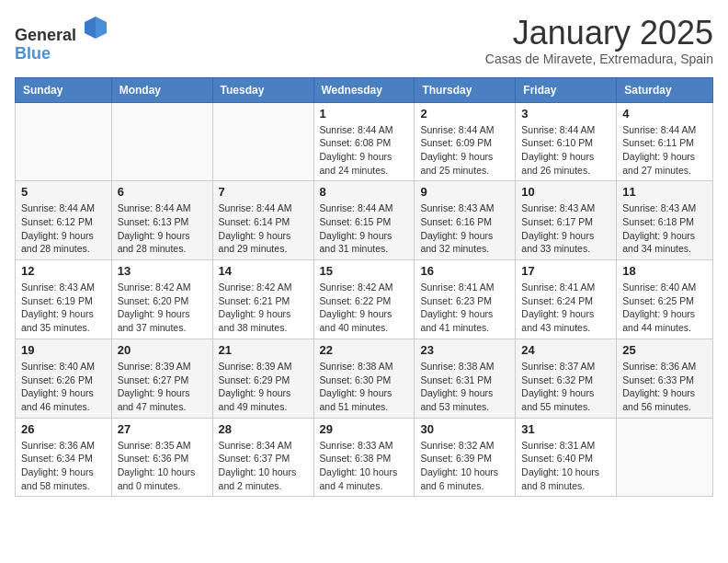 The height and width of the screenshot is (563, 728). What do you see at coordinates (599, 33) in the screenshot?
I see `month-title: January 2025` at bounding box center [599, 33].